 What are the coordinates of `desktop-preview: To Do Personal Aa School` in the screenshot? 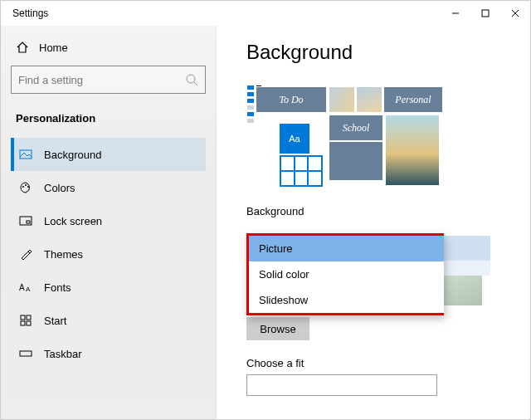 It's located at (346, 134).